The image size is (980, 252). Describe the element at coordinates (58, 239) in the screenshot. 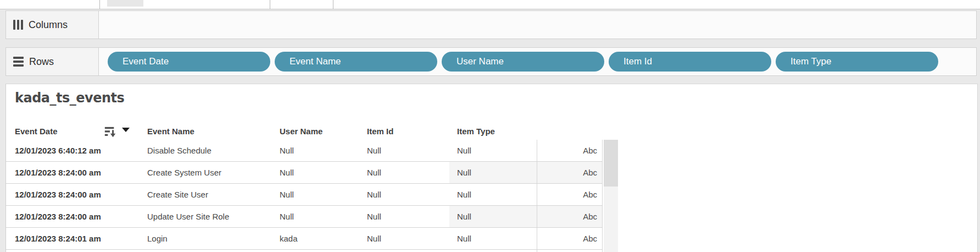

I see `cell-event-date: 12/01/2023 8:24:01 am` at that location.